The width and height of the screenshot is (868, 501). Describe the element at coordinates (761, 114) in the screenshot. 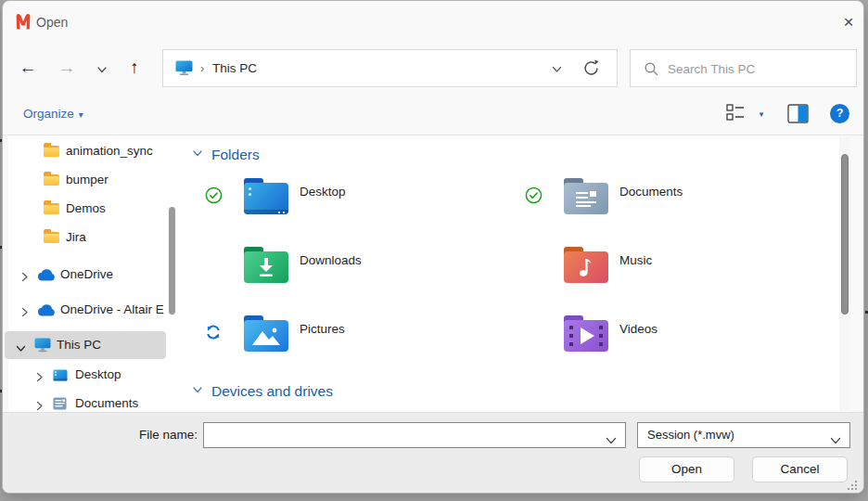

I see `view-options-caret-icon: ▾` at that location.